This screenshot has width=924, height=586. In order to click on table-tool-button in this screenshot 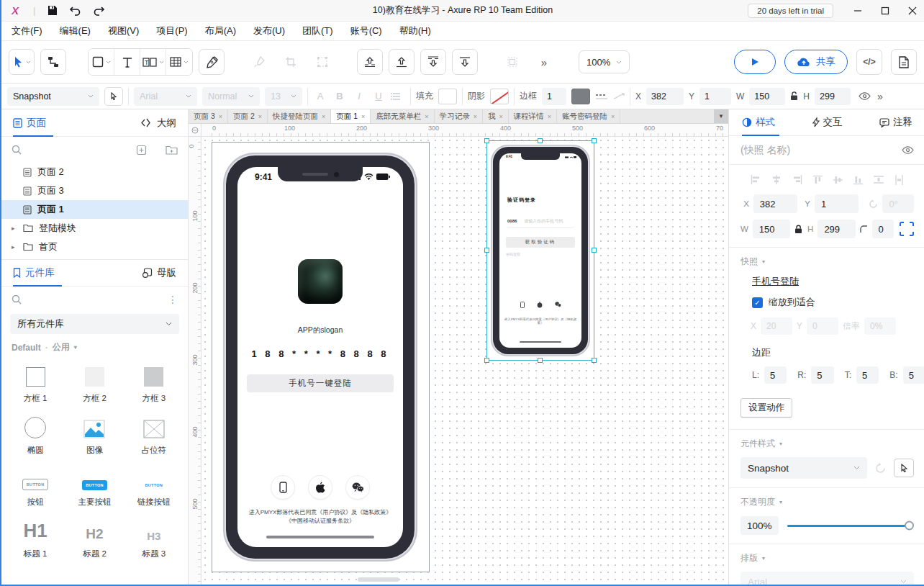, I will do `click(179, 62)`.